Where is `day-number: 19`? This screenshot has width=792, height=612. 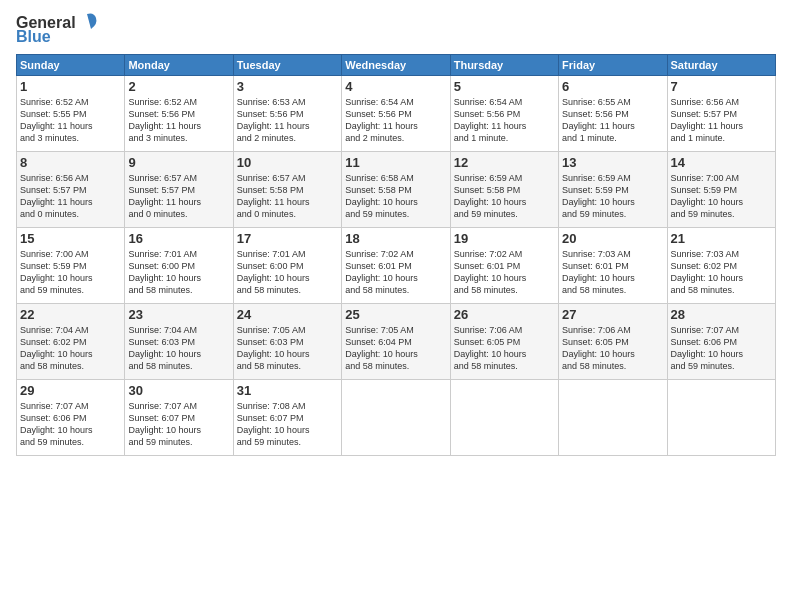
day-number: 19 is located at coordinates (504, 238).